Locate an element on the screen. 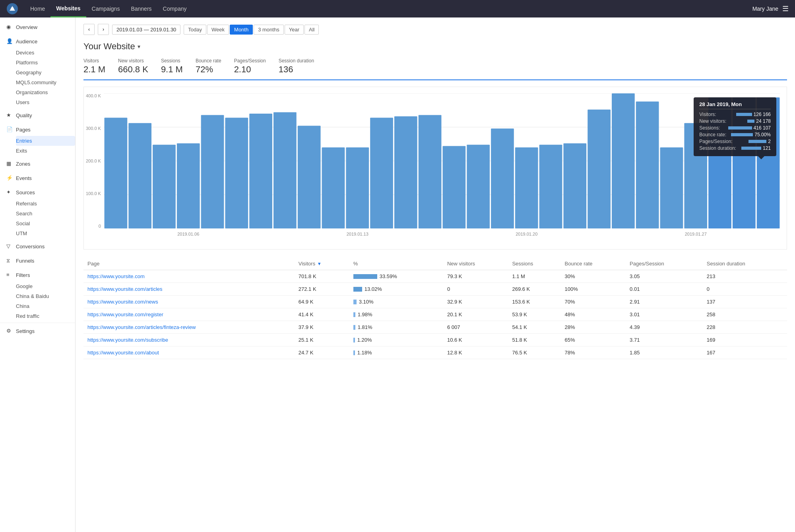 Image resolution: width=795 pixels, height=532 pixels. sidebar-sources-label: Sources is located at coordinates (25, 192).